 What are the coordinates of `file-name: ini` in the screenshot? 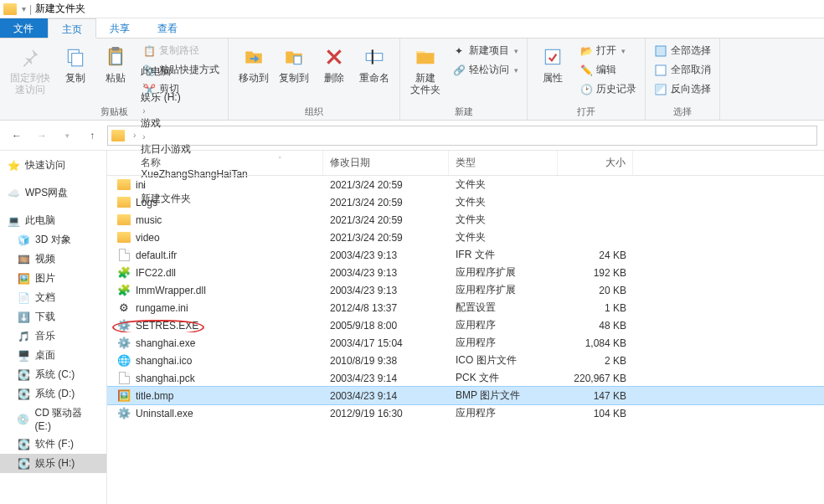 It's located at (141, 185).